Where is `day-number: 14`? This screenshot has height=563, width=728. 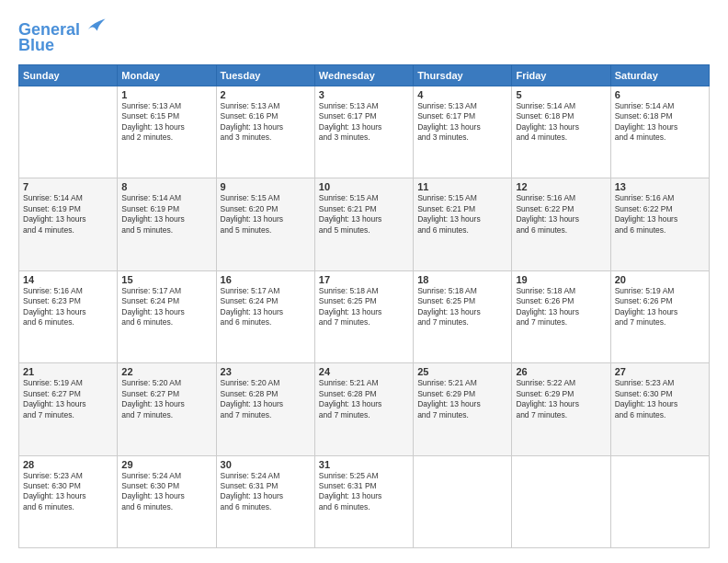
day-number: 14 is located at coordinates (68, 280).